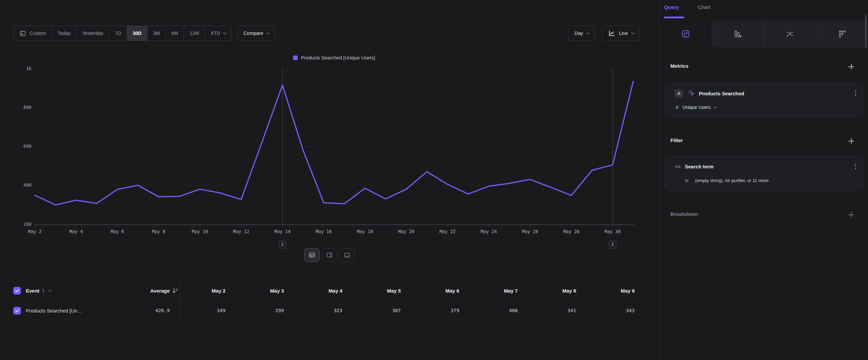 The height and width of the screenshot is (360, 868). What do you see at coordinates (493, 310) in the screenshot?
I see `cell-value: 400` at bounding box center [493, 310].